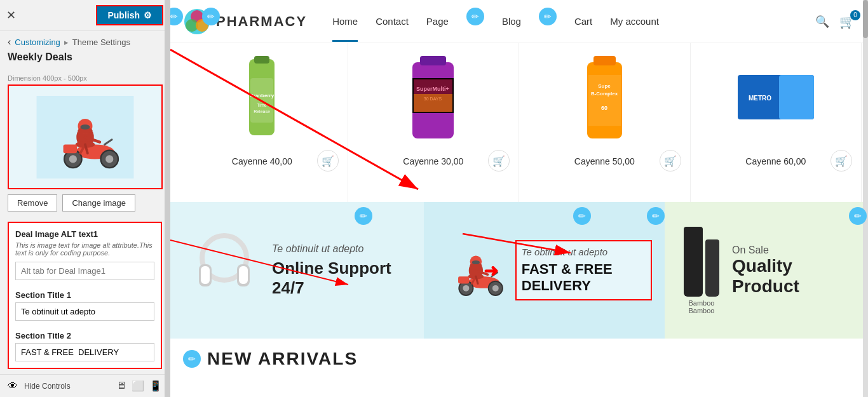  What do you see at coordinates (491, 271) in the screenshot?
I see `right-arrow-icon: ➜` at bounding box center [491, 271].